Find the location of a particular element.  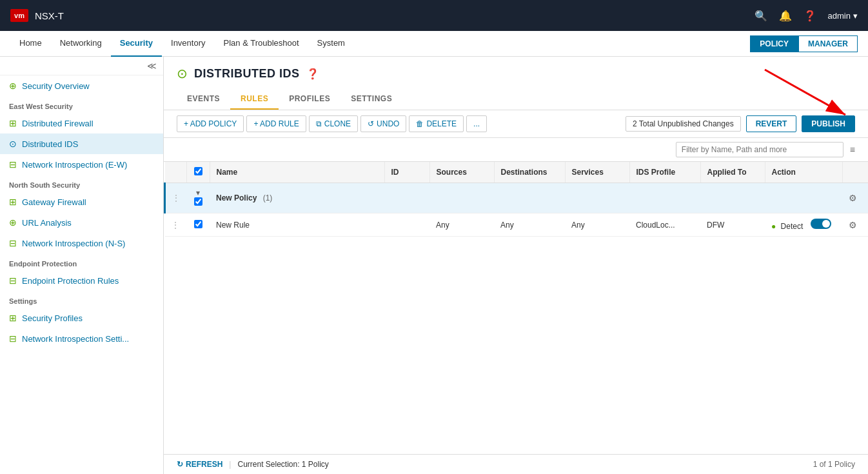

clone-button: ⧉ CLONE is located at coordinates (333, 124).